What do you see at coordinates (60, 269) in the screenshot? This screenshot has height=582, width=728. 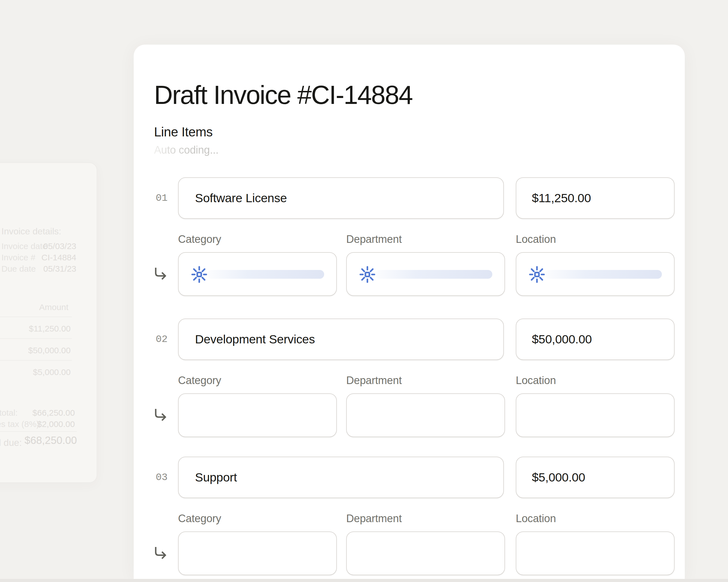 I see `due-date-value: 05/31/23` at bounding box center [60, 269].